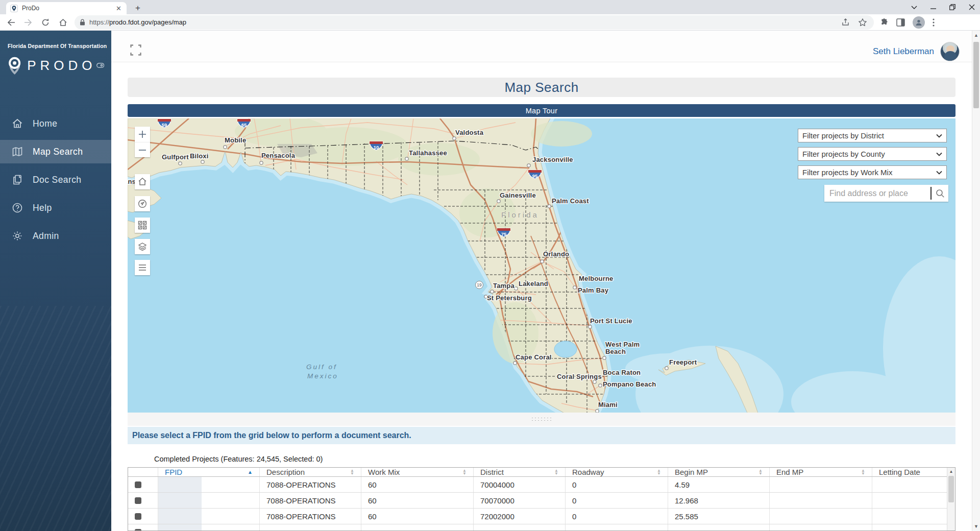  Describe the element at coordinates (903, 52) in the screenshot. I see `user-name: Seth Lieberman` at that location.